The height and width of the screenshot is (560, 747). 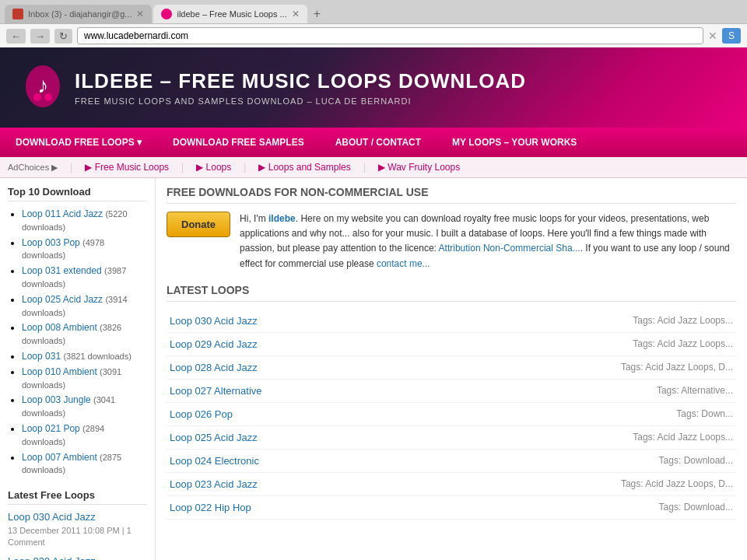 I want to click on loop-link-7: Loop 023 Acid Jazz, so click(x=213, y=484).